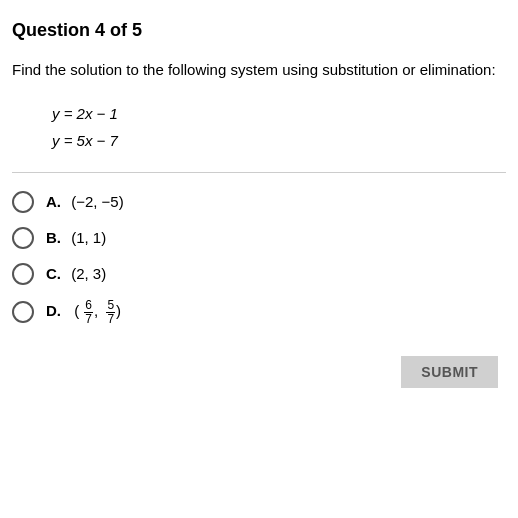  What do you see at coordinates (23, 238) in the screenshot?
I see `radio-b` at bounding box center [23, 238].